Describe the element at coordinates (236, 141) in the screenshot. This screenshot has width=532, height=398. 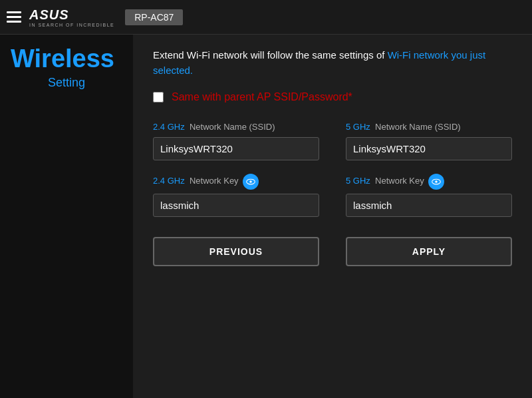
I see `band24-ssid-group: 2.4 GHz Network Name (SSID)` at that location.